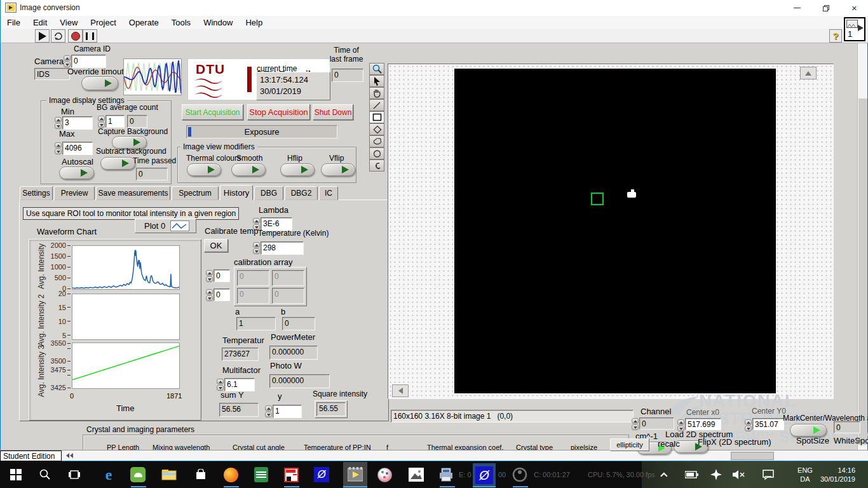 This screenshot has height=488, width=868. What do you see at coordinates (74, 193) in the screenshot?
I see `tab-preview: Preview` at bounding box center [74, 193].